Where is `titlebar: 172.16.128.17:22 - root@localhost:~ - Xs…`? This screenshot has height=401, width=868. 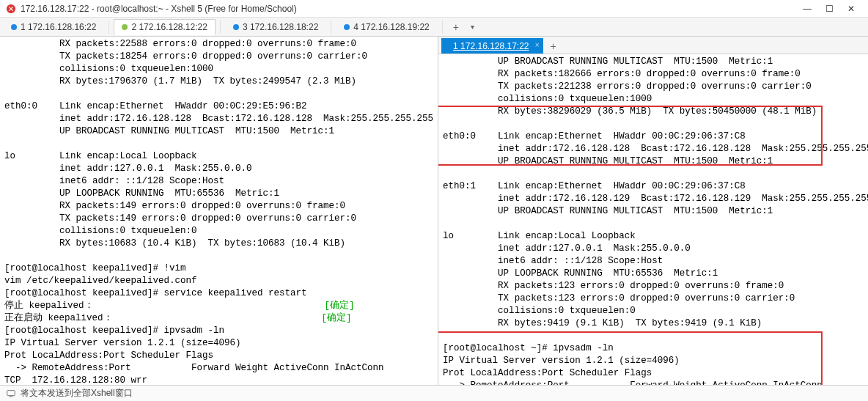 titlebar: 172.16.128.17:22 - root@localhost:~ - Xs… is located at coordinates (434, 9).